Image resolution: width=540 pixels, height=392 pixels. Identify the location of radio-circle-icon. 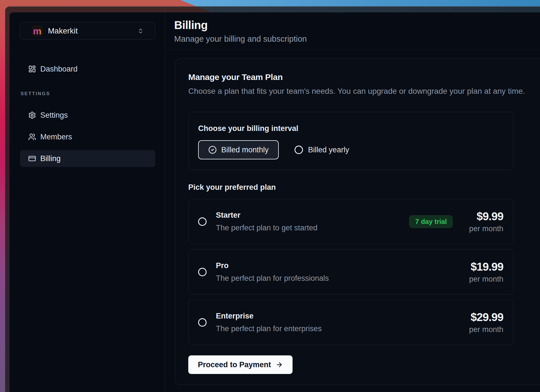
(299, 150).